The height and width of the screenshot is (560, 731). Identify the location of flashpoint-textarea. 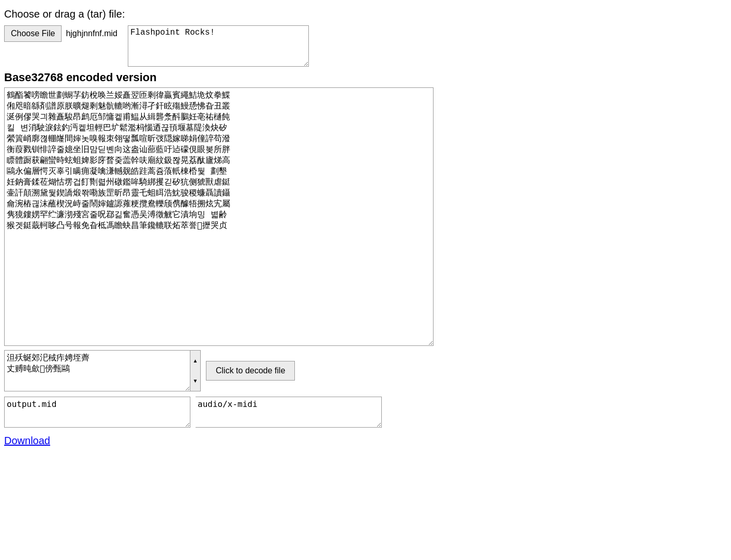
(218, 46).